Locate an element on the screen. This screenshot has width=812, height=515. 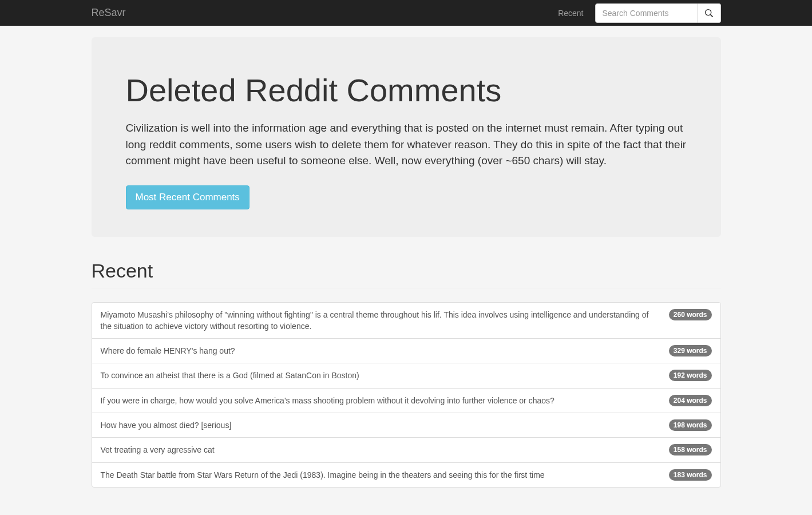
brand-link: ReSavr is located at coordinates (109, 13).